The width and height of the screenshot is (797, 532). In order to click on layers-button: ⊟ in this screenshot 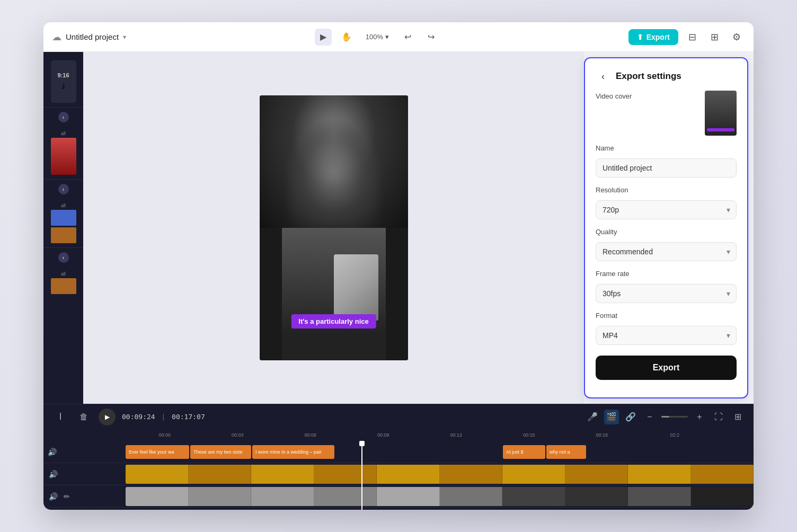, I will do `click(692, 37)`.